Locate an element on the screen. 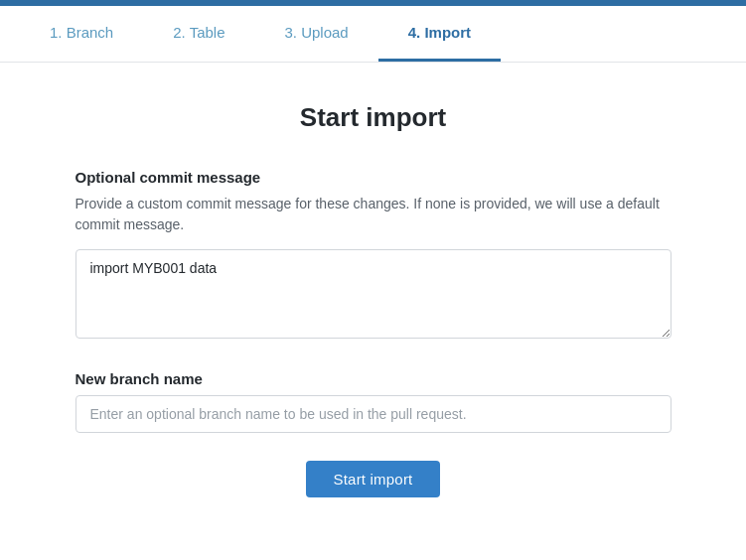  branch-name-input is located at coordinates (373, 414).